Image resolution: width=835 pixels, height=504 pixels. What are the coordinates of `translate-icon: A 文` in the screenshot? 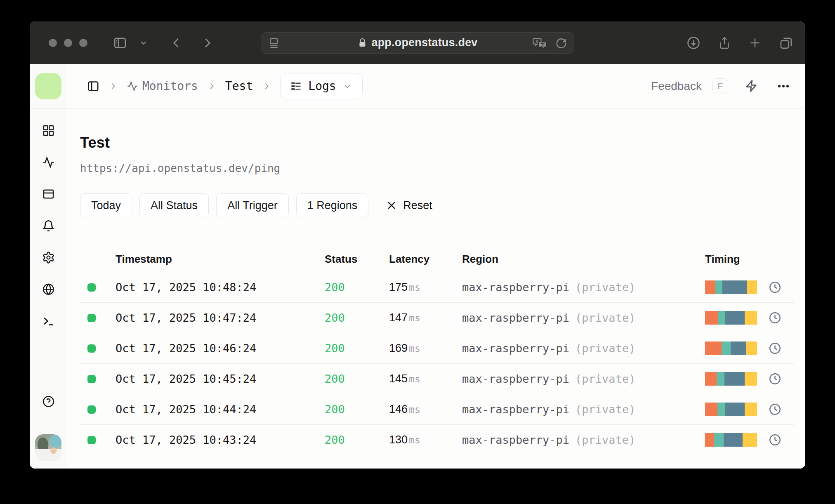 It's located at (540, 43).